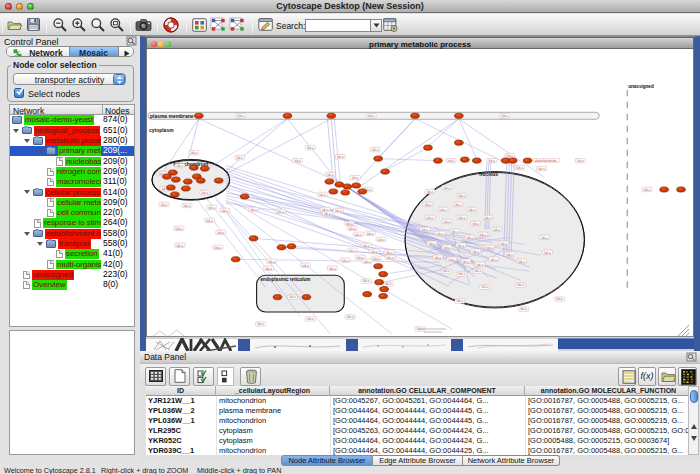  Describe the element at coordinates (546, 161) in the screenshot. I see `svg-text: abcdefabcdefabc` at that location.